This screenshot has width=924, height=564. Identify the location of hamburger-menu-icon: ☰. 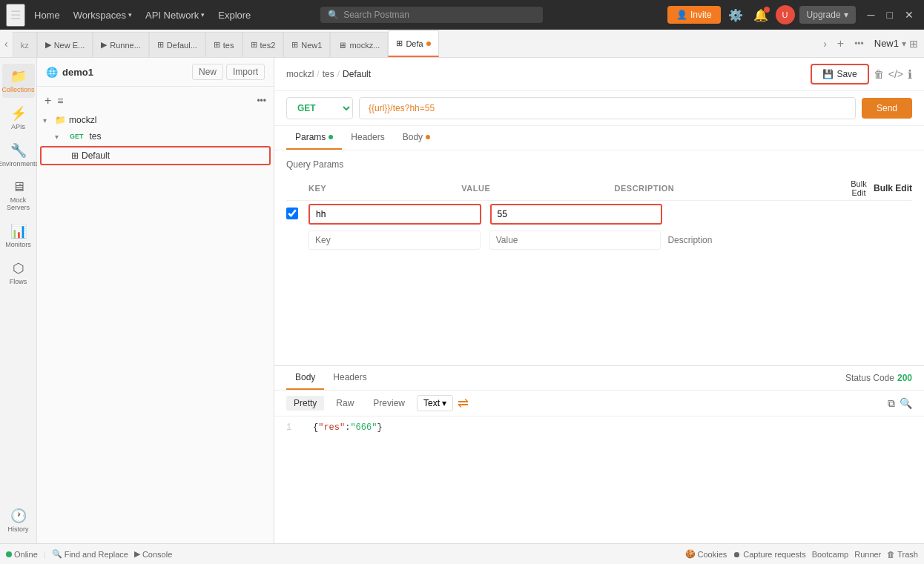
(16, 15).